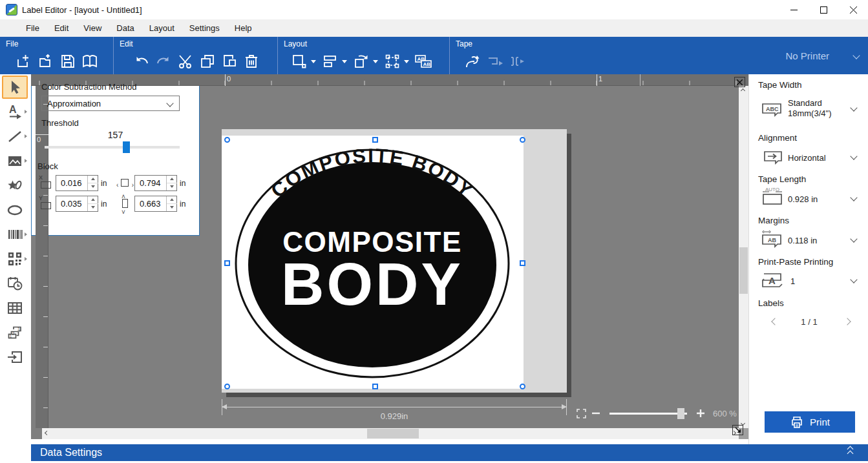  What do you see at coordinates (582, 413) in the screenshot?
I see `fit-to-window-button` at bounding box center [582, 413].